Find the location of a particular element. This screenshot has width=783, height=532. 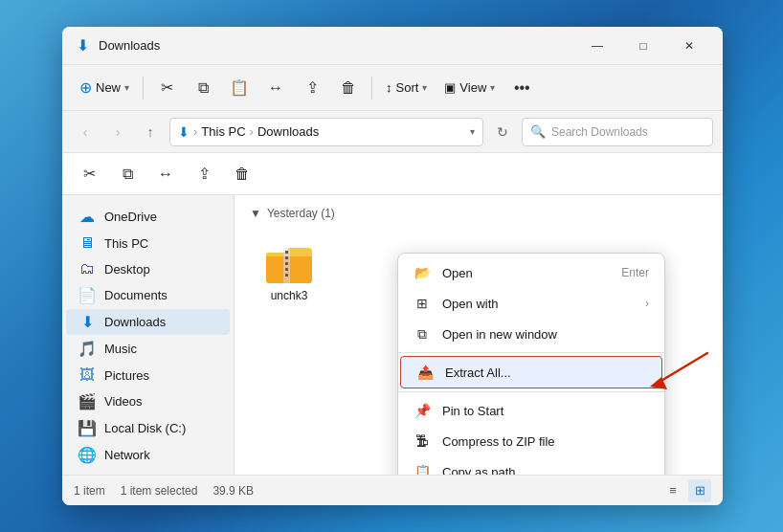

cut-button: ✂ is located at coordinates (167, 88).